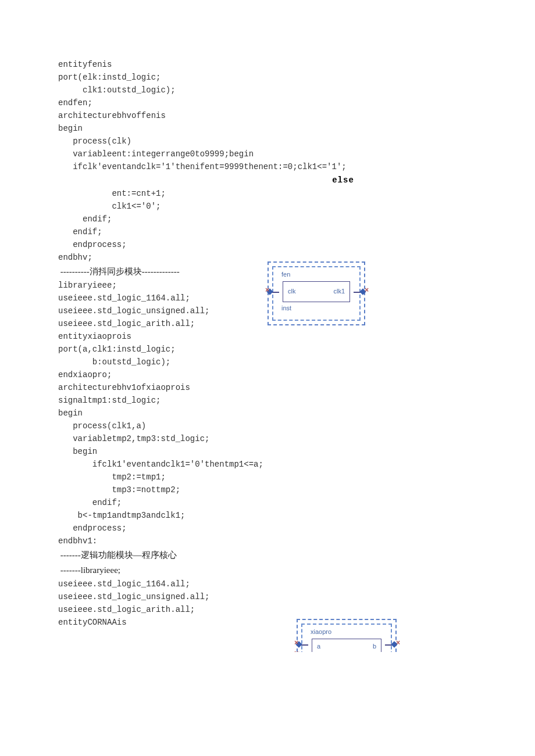 The image size is (535, 756). I want to click on code-line: tmp3:=nottmp2;, so click(268, 490).